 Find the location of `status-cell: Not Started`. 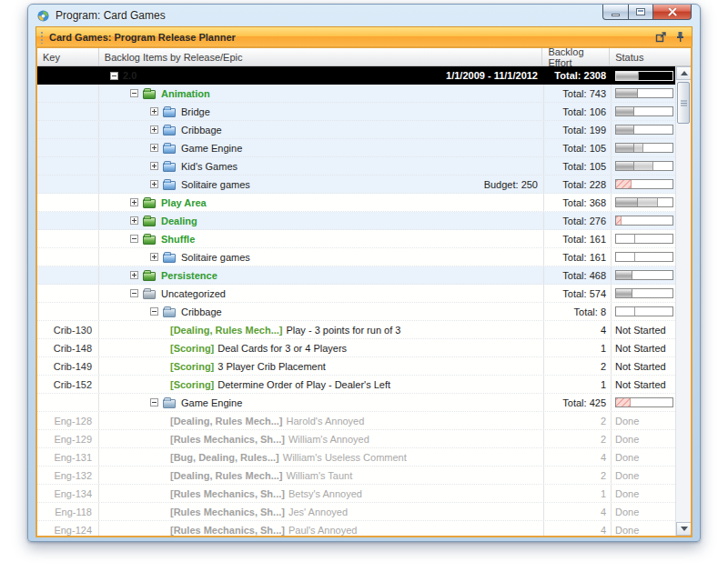

status-cell: Not Started is located at coordinates (644, 384).